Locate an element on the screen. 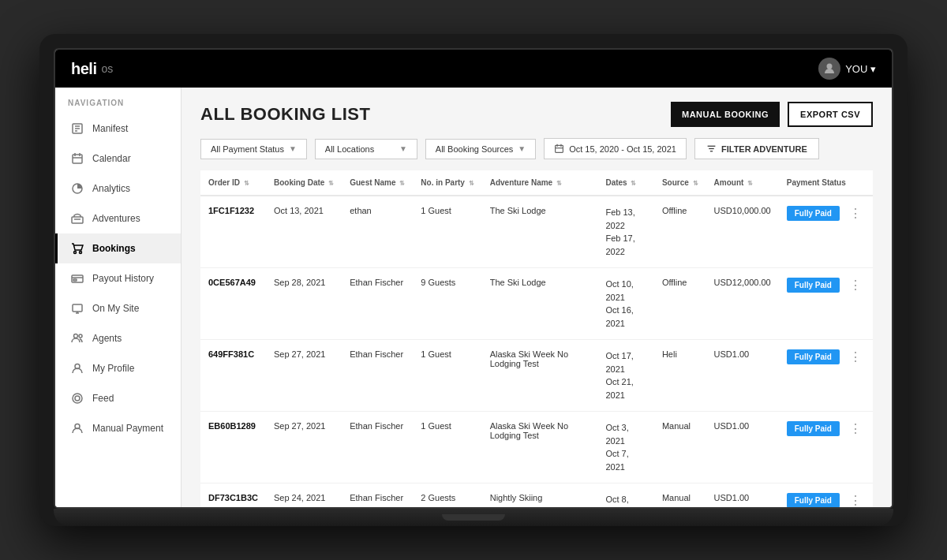 Image resolution: width=947 pixels, height=560 pixels. cell-amount: USD12,000.00 is located at coordinates (743, 304).